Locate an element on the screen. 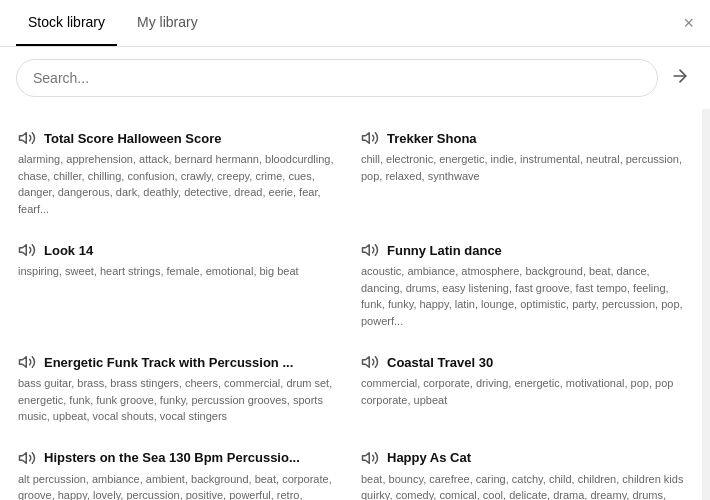 The width and height of the screenshot is (710, 500). track-item: Hipsters on the Sea 130 Bpm Percussio...… is located at coordinates (180, 469).